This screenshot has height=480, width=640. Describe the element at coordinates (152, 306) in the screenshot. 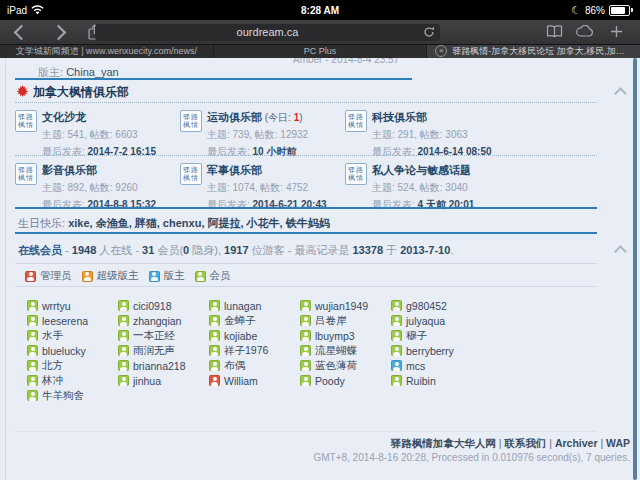

I see `member-link: cici0918` at that location.